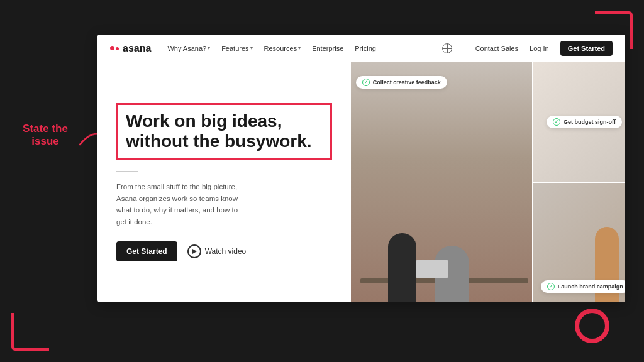  What do you see at coordinates (114, 48) in the screenshot?
I see `logo-icon` at bounding box center [114, 48].